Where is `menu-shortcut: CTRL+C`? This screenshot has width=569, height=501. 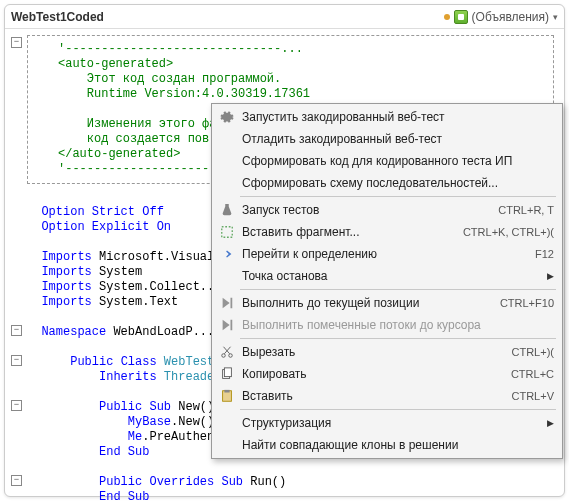 menu-shortcut: CTRL+C is located at coordinates (532, 374).